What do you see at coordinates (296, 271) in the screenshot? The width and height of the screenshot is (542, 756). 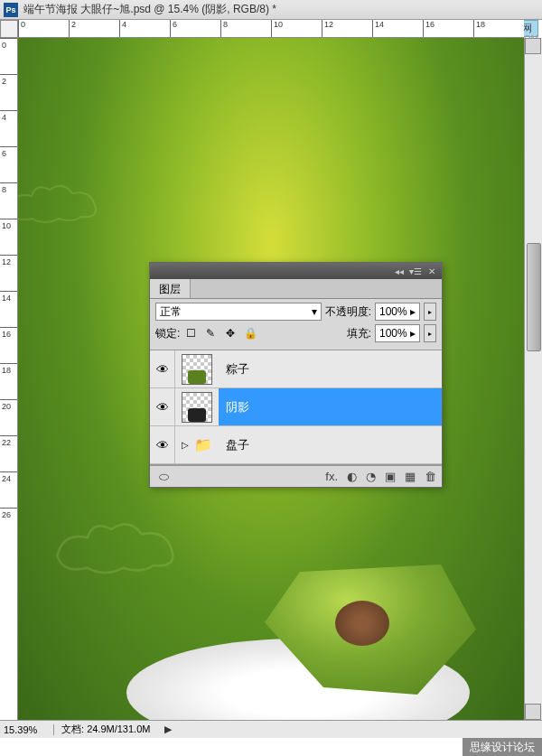 I see `panel-header: ◂◂ ▾☰ ✕` at bounding box center [296, 271].